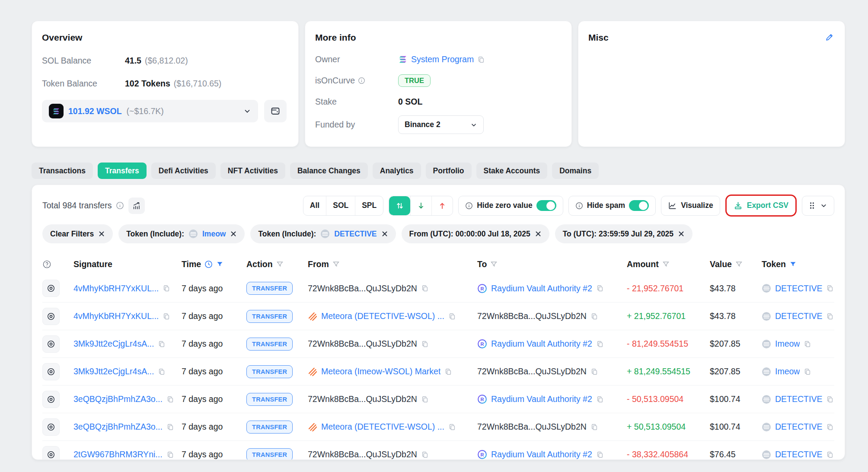 The height and width of the screenshot is (472, 868). Describe the element at coordinates (397, 171) in the screenshot. I see `tab-analytics: Analytics` at that location.